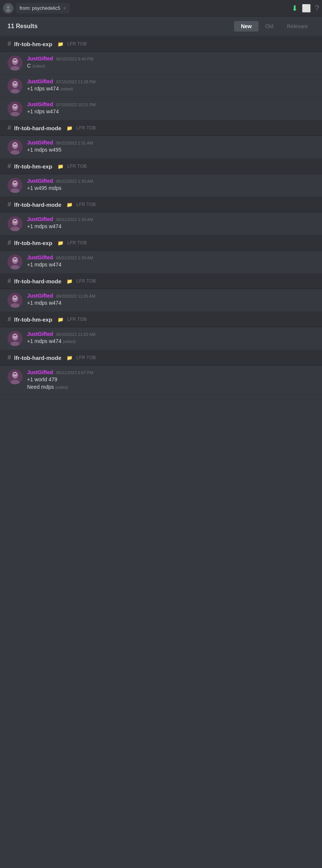  What do you see at coordinates (8, 8) in the screenshot?
I see `user-icon` at bounding box center [8, 8].